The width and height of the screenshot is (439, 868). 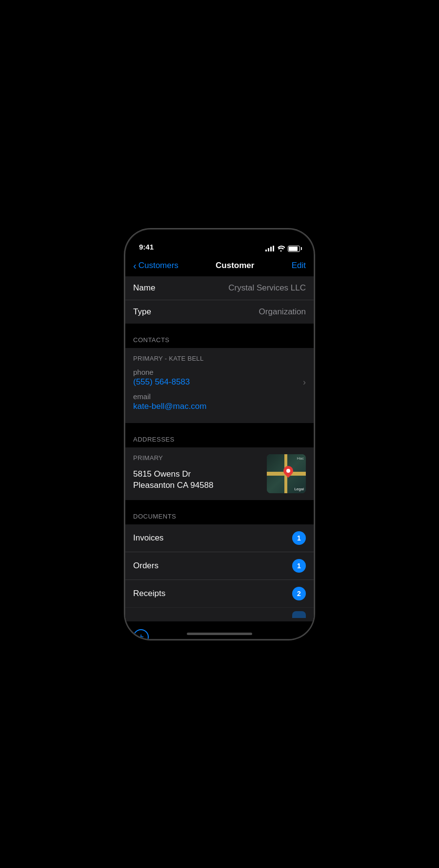 I want to click on orders-label: Orders, so click(x=146, y=566).